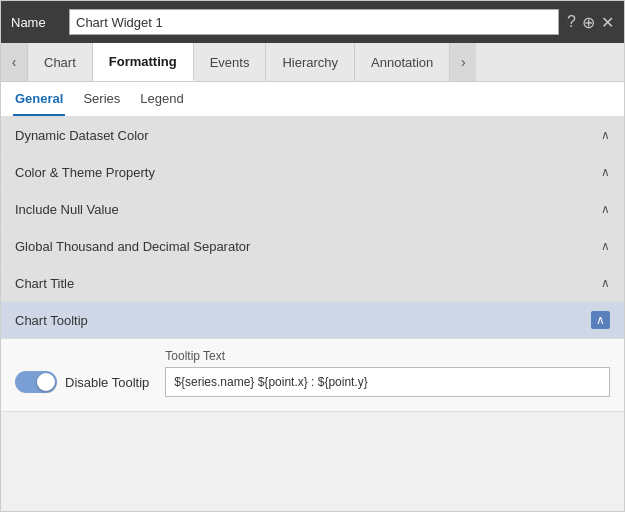 The width and height of the screenshot is (625, 512). What do you see at coordinates (608, 22) in the screenshot?
I see `close-icon: ✕` at bounding box center [608, 22].